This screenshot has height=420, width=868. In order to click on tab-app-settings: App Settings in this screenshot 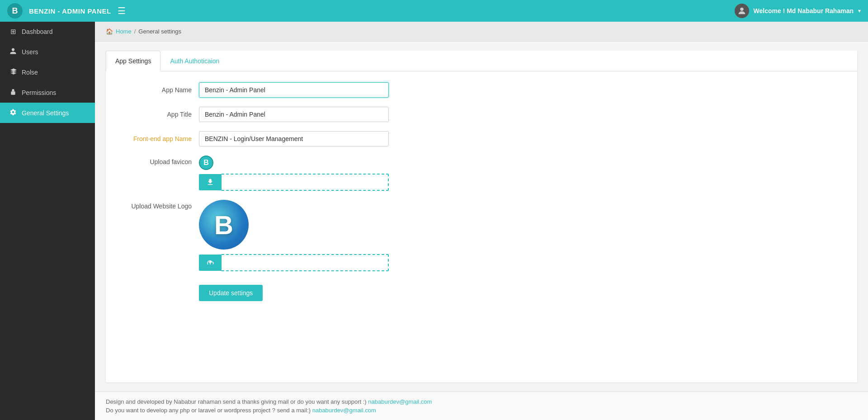, I will do `click(133, 61)`.